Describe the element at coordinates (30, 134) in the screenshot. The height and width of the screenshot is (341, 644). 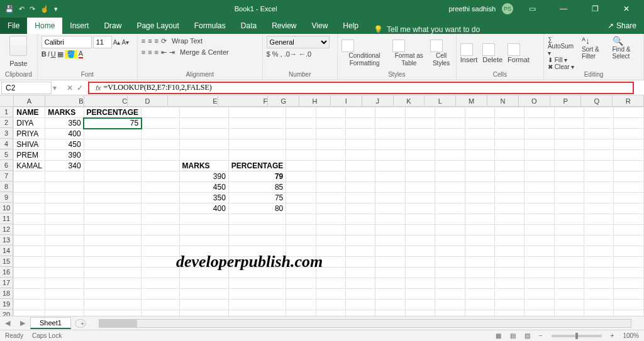
I see `cell: PRIYA` at that location.